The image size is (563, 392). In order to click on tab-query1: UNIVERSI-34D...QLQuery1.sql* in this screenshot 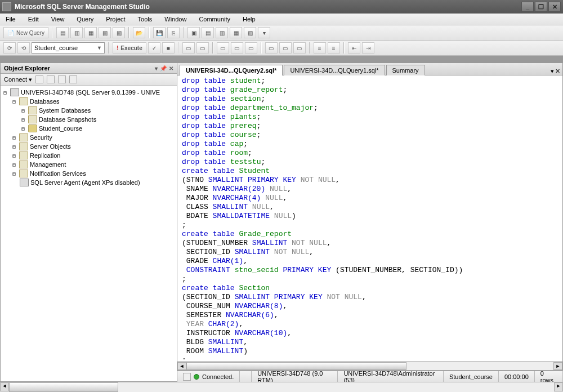, I will do `click(334, 70)`.